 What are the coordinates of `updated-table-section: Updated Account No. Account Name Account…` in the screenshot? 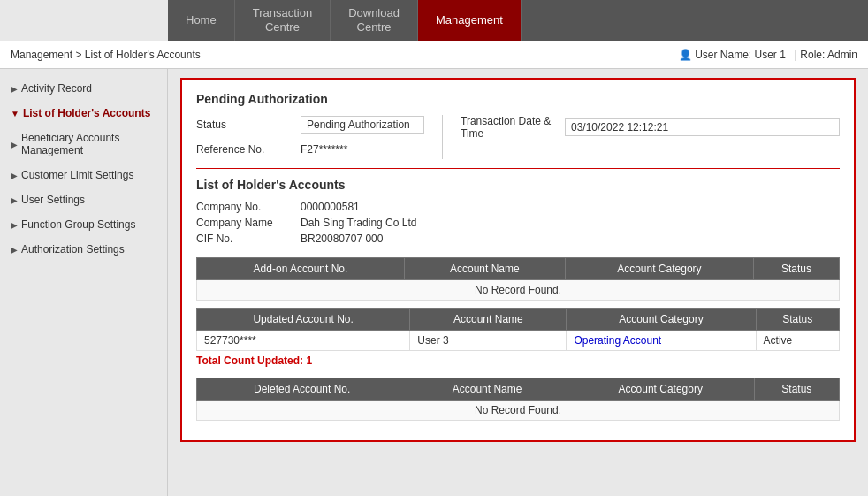 It's located at (518, 340).